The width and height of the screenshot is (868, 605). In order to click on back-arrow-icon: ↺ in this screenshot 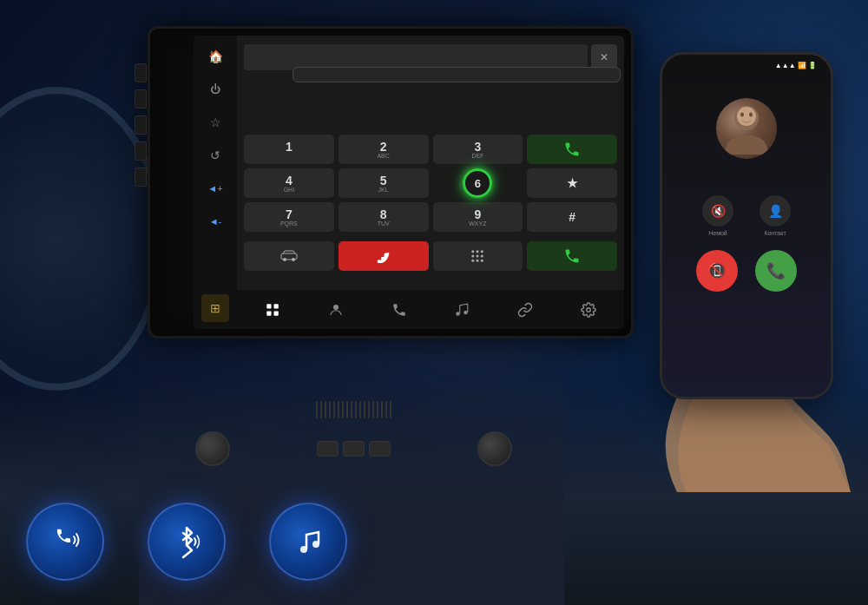, I will do `click(215, 155)`.